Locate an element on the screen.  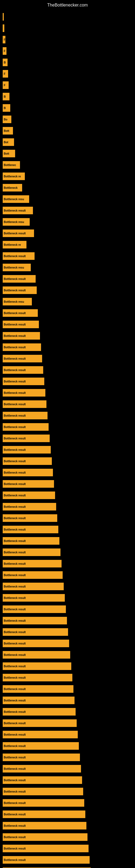
bar-label: Bottleneck re is located at coordinates (12, 177).